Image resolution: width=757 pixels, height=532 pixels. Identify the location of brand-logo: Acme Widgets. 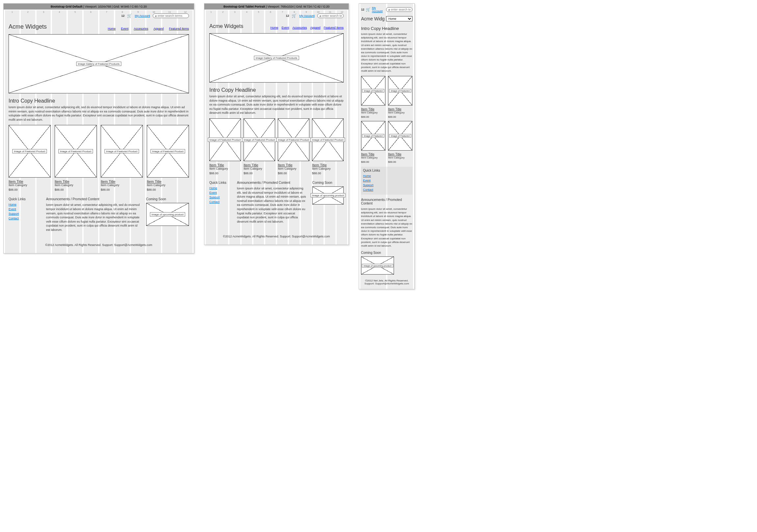
(28, 27).